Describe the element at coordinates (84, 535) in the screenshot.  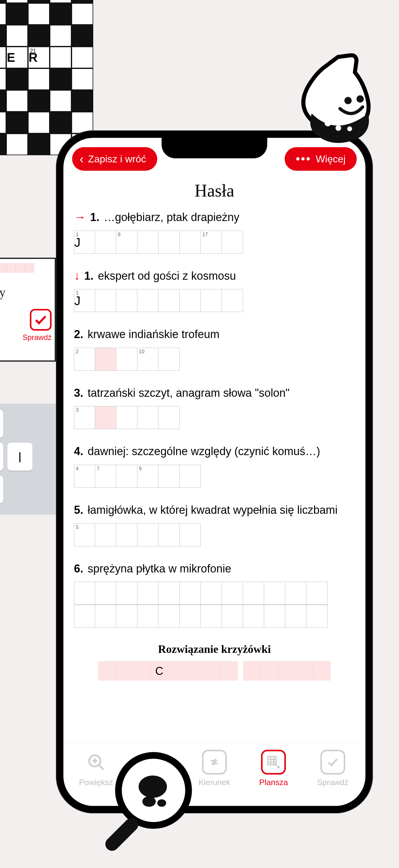
I see `answer-cell: 5` at that location.